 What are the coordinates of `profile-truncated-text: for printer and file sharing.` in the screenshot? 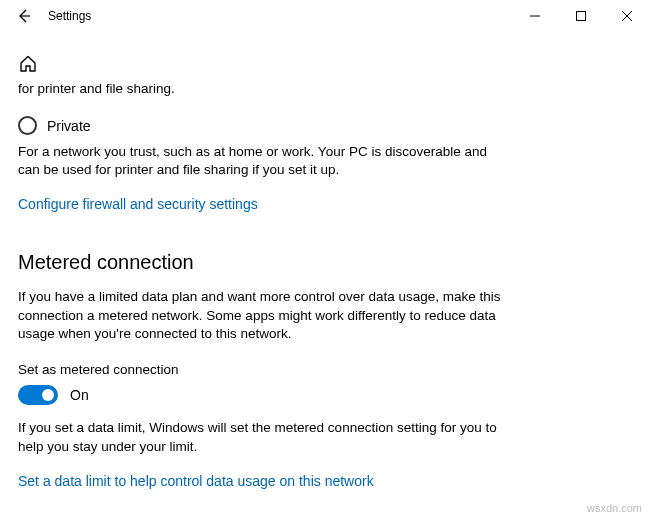 It's located at (325, 89).